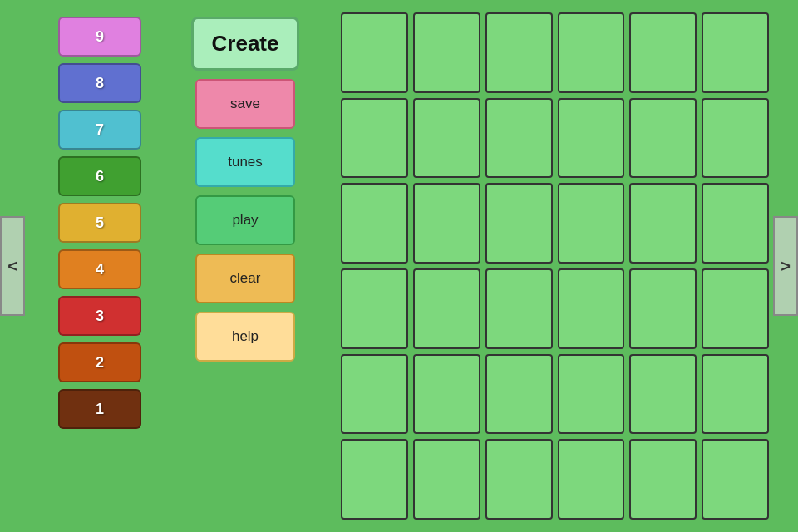 The width and height of the screenshot is (798, 532). I want to click on action-button-clear: clear, so click(245, 278).